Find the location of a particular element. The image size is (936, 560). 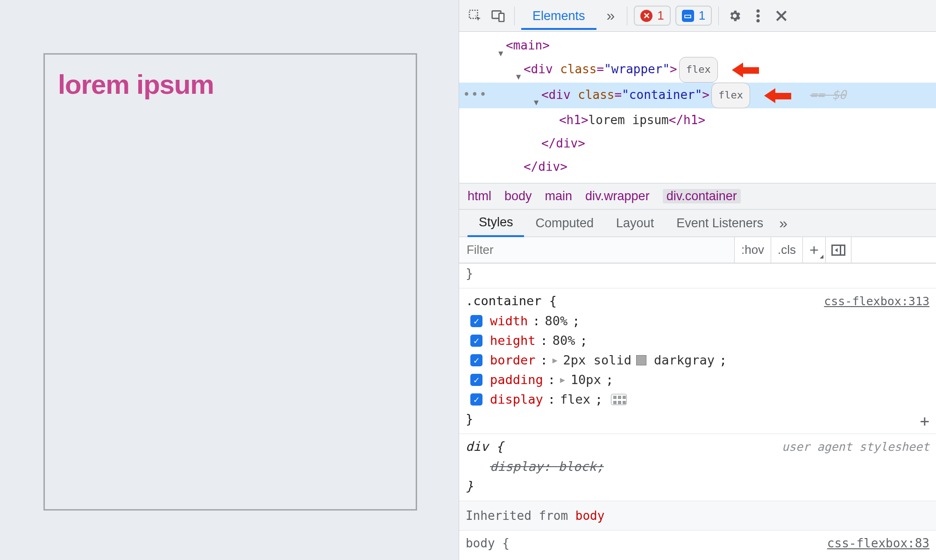

dom-node-container: •••▼<div class="container">flex== $0 is located at coordinates (698, 95).